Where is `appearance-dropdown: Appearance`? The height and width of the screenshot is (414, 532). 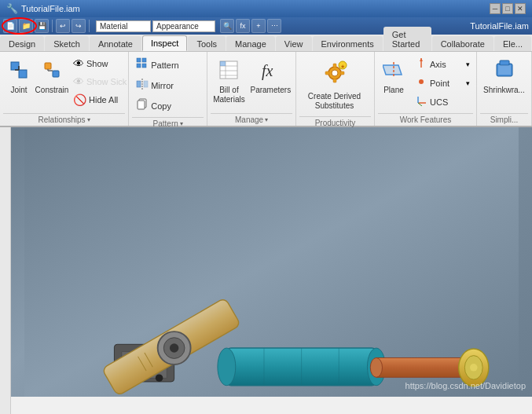 appearance-dropdown: Appearance is located at coordinates (184, 27).